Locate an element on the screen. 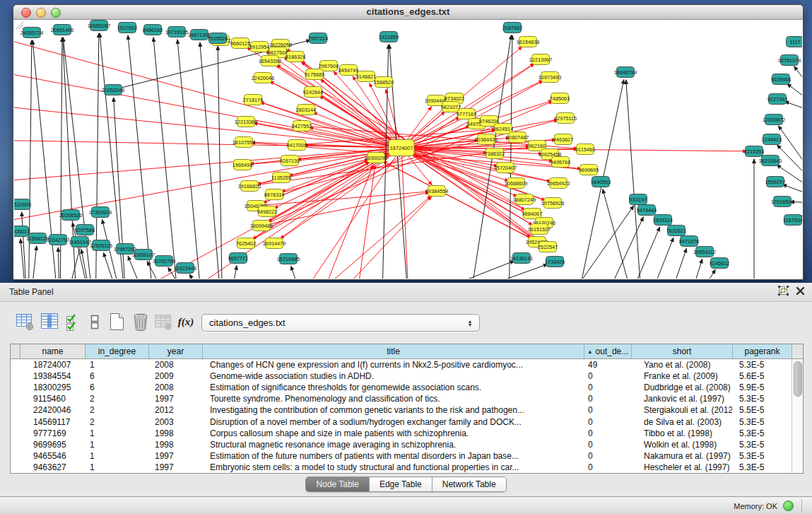 Image resolution: width=812 pixels, height=514 pixels. graph-node-label: 12042757 is located at coordinates (58, 240).